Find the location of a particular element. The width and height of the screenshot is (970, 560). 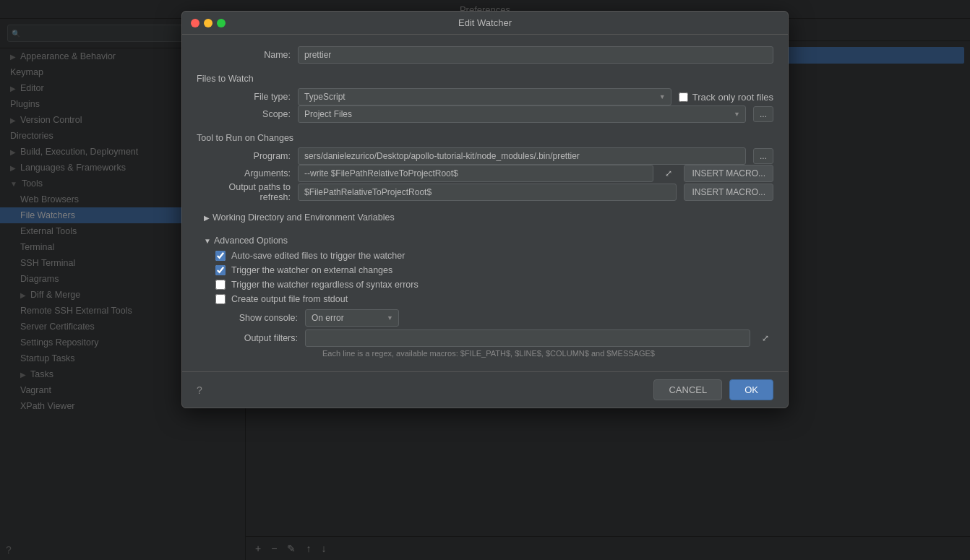

name-row: Name: is located at coordinates (485, 55).